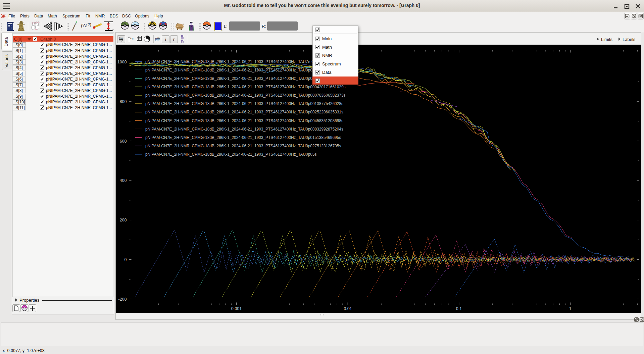 Image resolution: width=644 pixels, height=354 pixels. What do you see at coordinates (571, 309) in the screenshot?
I see `svg-text: 1` at bounding box center [571, 309].